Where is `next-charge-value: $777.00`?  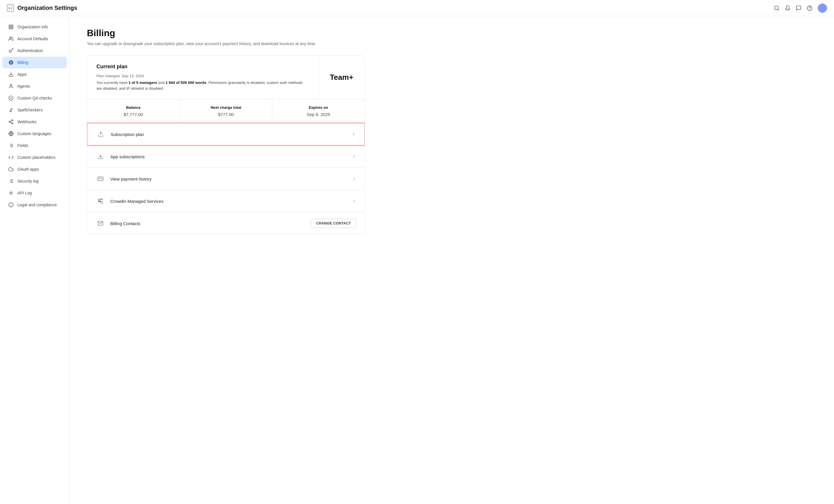
next-charge-value: $777.00 is located at coordinates (226, 114).